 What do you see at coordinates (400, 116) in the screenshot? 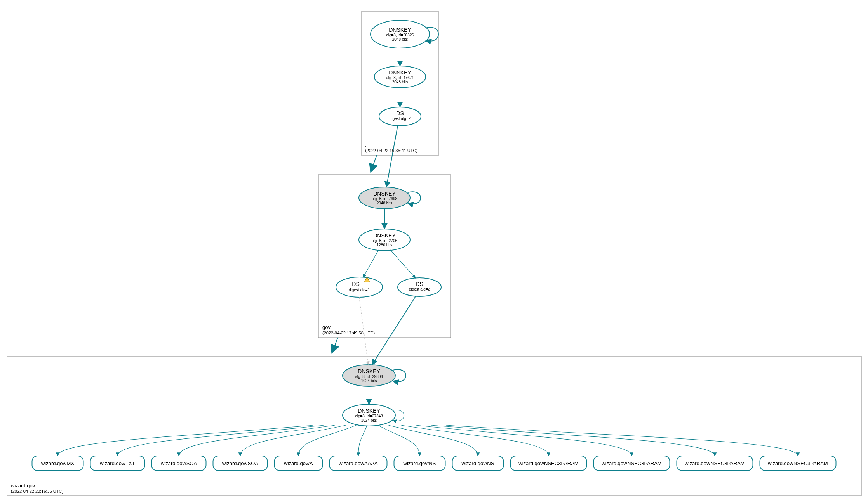
I see `node-root-ds: DS digest alg=2` at bounding box center [400, 116].